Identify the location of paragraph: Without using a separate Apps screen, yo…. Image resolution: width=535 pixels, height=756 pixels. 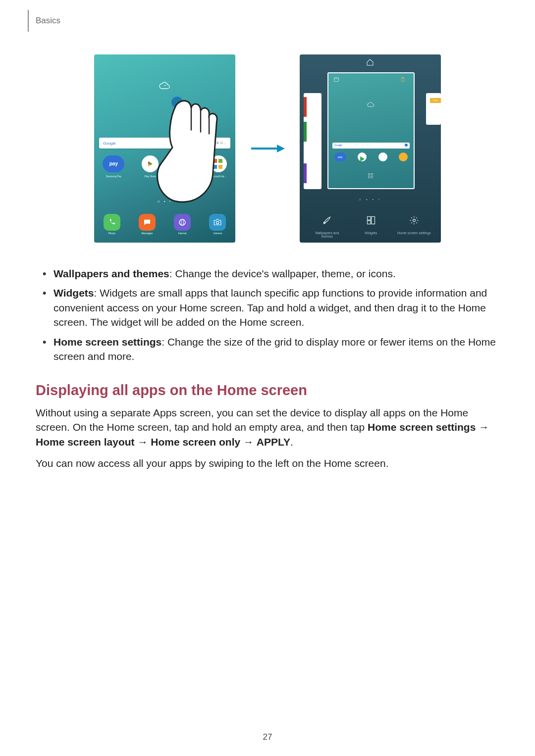
(268, 427).